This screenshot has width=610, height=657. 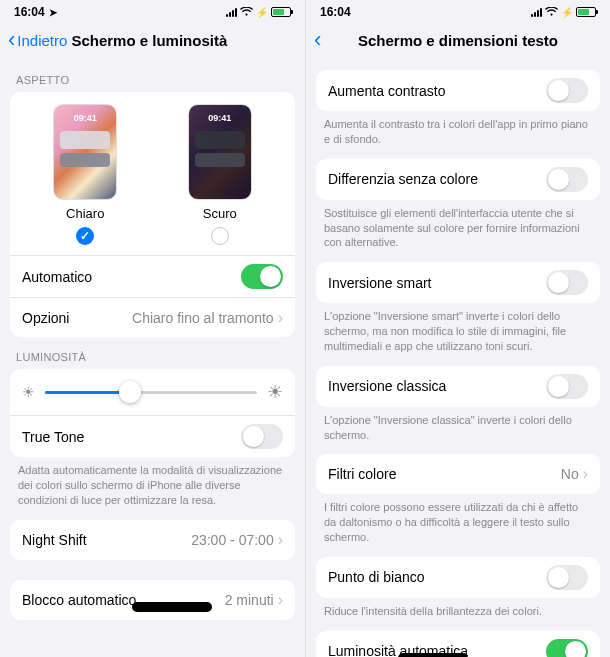 I want to click on smartinv-description: L'opzione "Inversione smart" inverte i c…, so click(x=458, y=334).